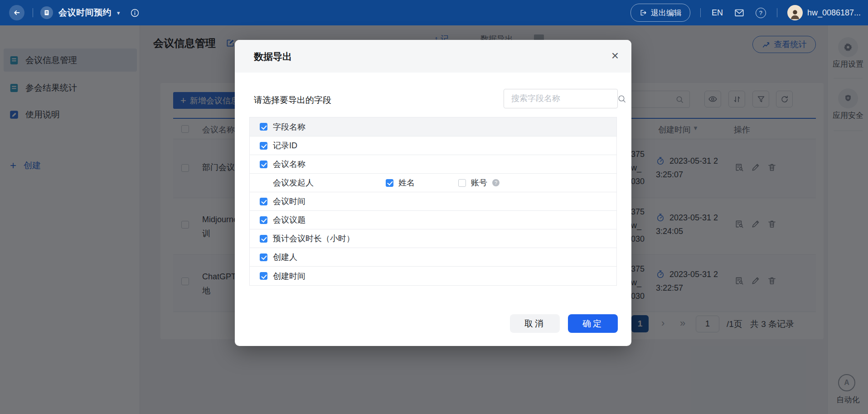 The height and width of the screenshot is (414, 868). Describe the element at coordinates (293, 183) in the screenshot. I see `field-group-label: 会议发起人` at that location.